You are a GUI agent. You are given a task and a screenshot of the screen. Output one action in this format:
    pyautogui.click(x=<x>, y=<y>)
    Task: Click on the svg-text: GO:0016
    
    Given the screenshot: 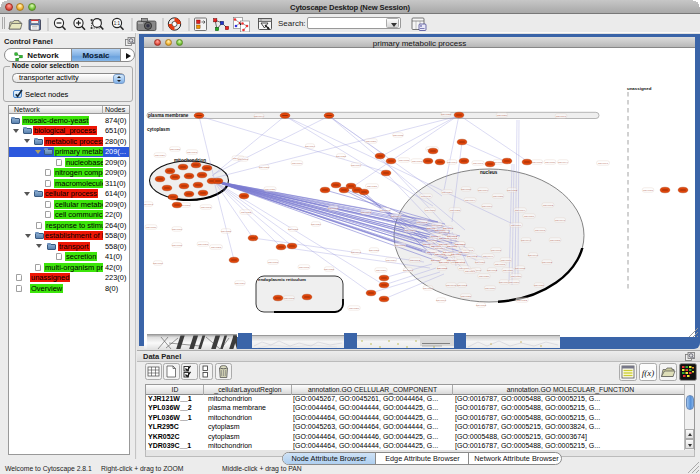 What is the action you would take?
    pyautogui.click(x=530, y=216)
    